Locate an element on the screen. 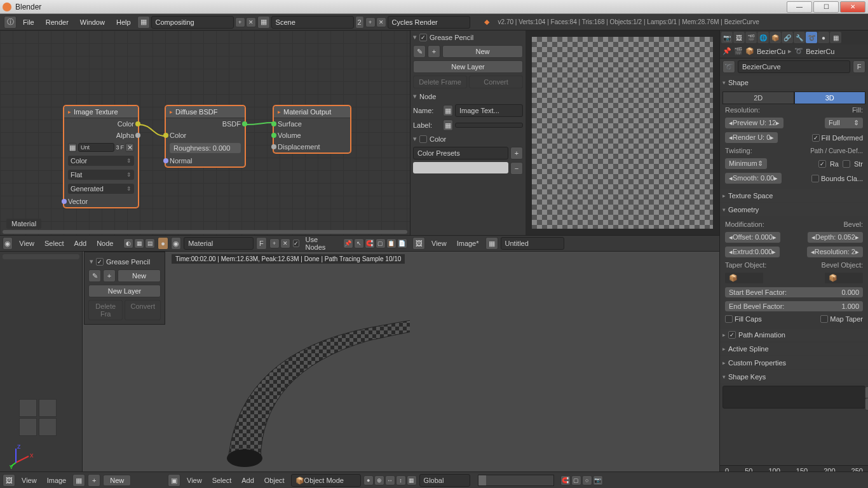  grease-convert-button: Convert is located at coordinates (496, 82).